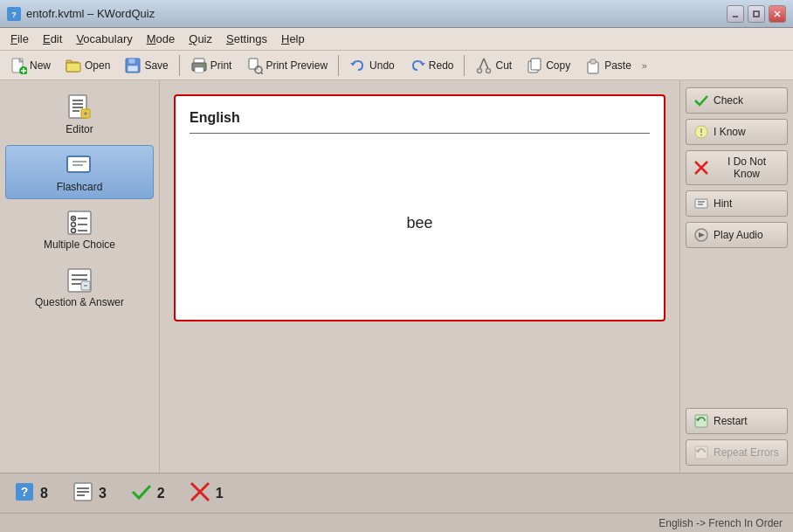 The width and height of the screenshot is (793, 532). Describe the element at coordinates (254, 66) in the screenshot. I see `print-preview-icon` at that location.